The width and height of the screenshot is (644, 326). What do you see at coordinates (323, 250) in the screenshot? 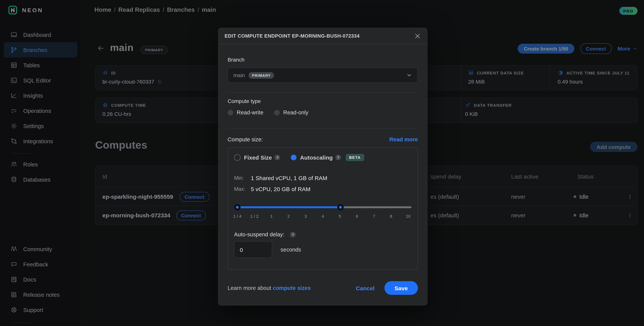
I see `auto-suspend-input-row: 0 seconds` at bounding box center [323, 250].